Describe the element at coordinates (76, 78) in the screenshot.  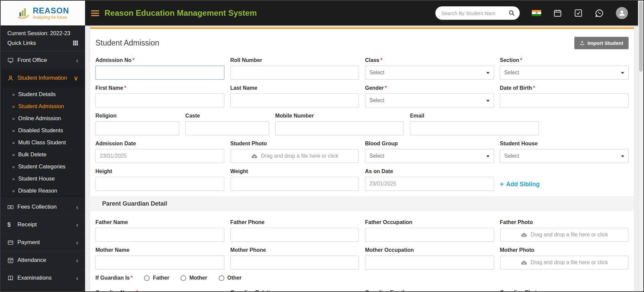
I see `chevron-down-icon: ∨` at that location.